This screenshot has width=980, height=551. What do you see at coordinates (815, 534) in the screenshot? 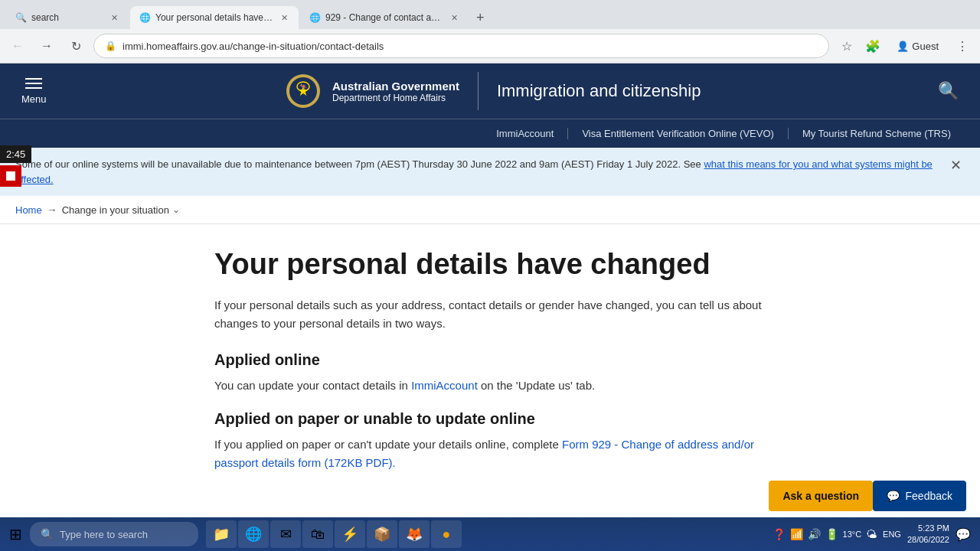
I see `taskbar-volume-icon: 🔊` at bounding box center [815, 534].